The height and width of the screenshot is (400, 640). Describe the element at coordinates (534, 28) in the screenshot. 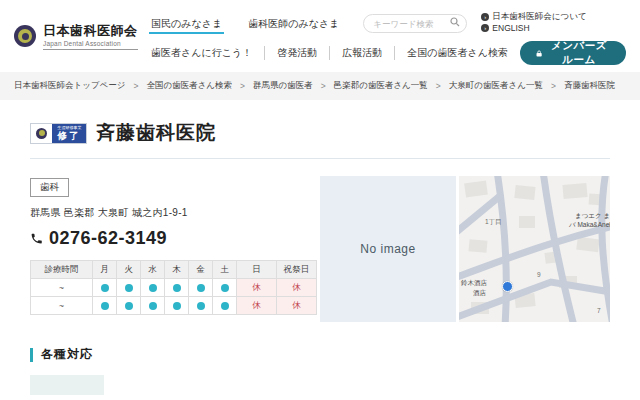

I see `utility-link-1: ›ENGLISH` at that location.